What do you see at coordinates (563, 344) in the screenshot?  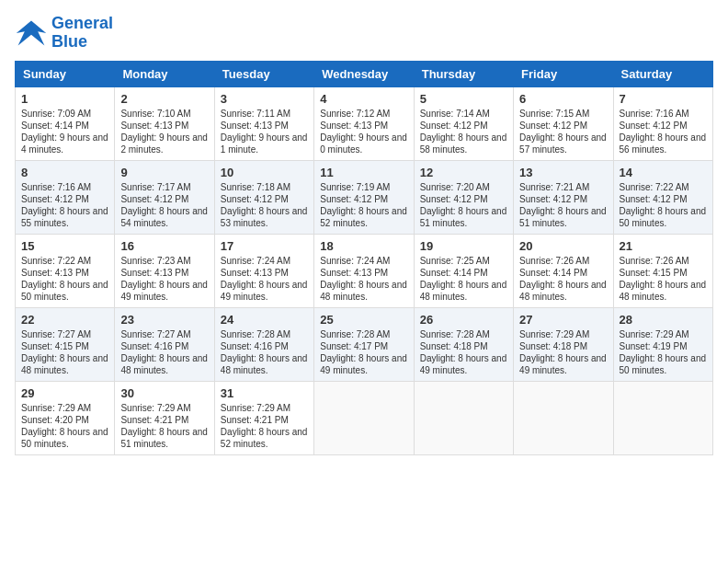 I see `day-cell-27: 27Sunrise: 7:29 AMSunset: 4:18 PMDayligh…` at bounding box center [563, 344].